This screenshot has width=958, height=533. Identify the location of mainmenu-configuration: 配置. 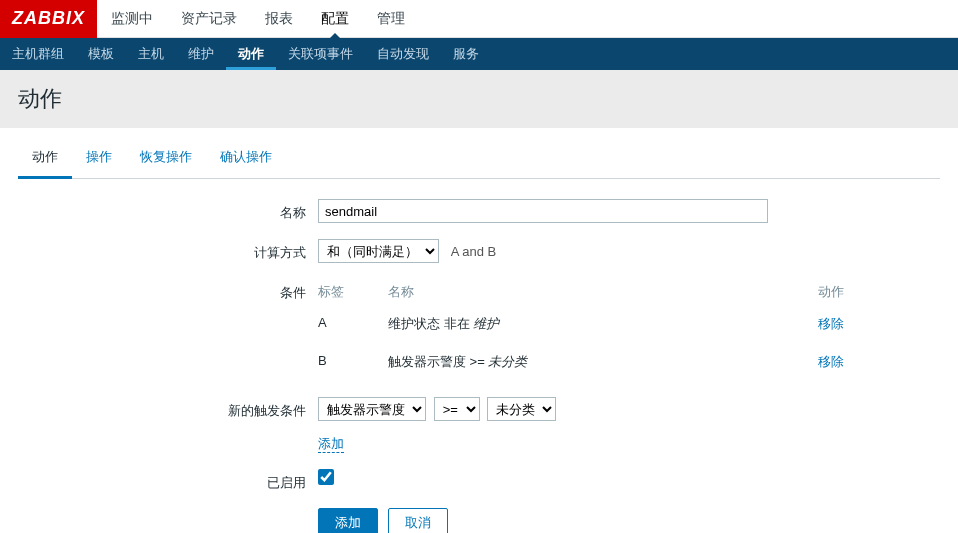
(335, 19).